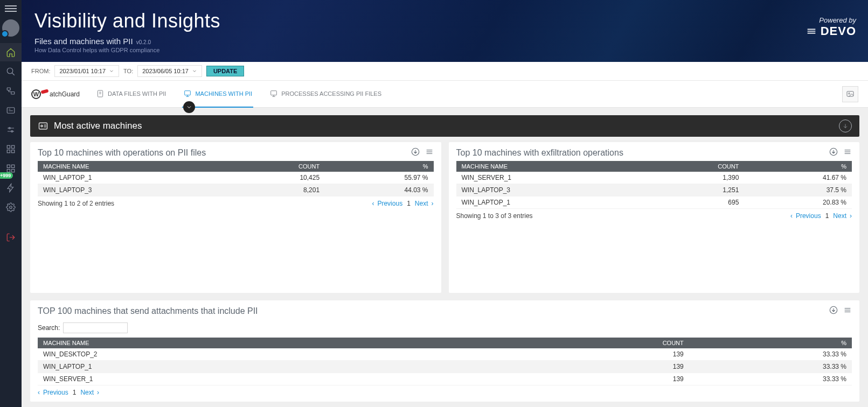 The image size is (868, 407). I want to click on table-row: WIN_SERVER_113933.33 %, so click(445, 379).